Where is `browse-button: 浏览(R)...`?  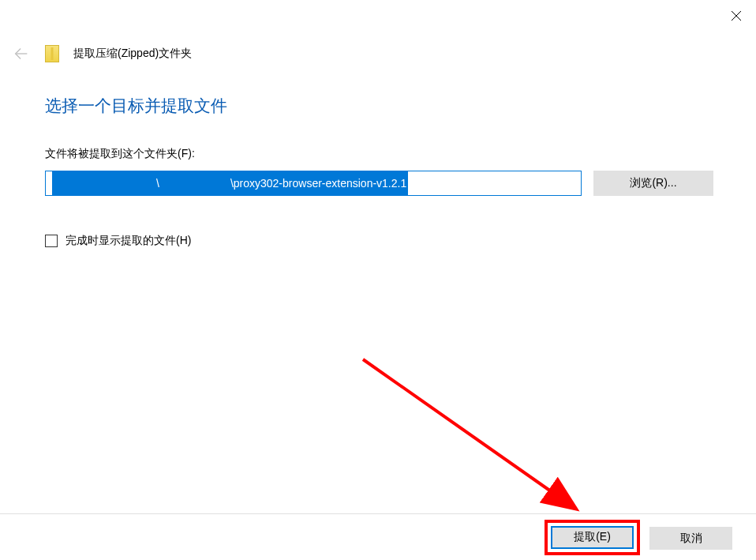
browse-button: 浏览(R)... is located at coordinates (653, 183).